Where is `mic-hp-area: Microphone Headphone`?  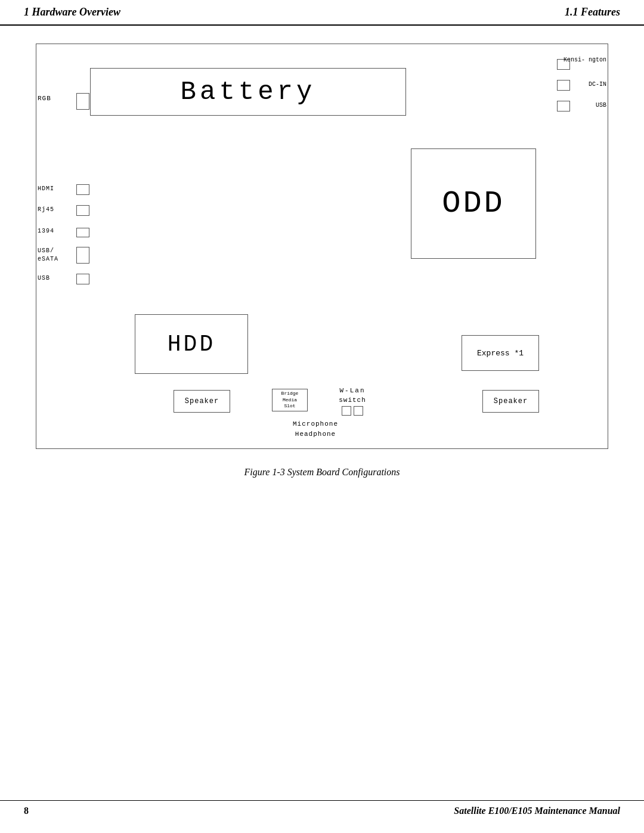
mic-hp-area: Microphone Headphone is located at coordinates (315, 429).